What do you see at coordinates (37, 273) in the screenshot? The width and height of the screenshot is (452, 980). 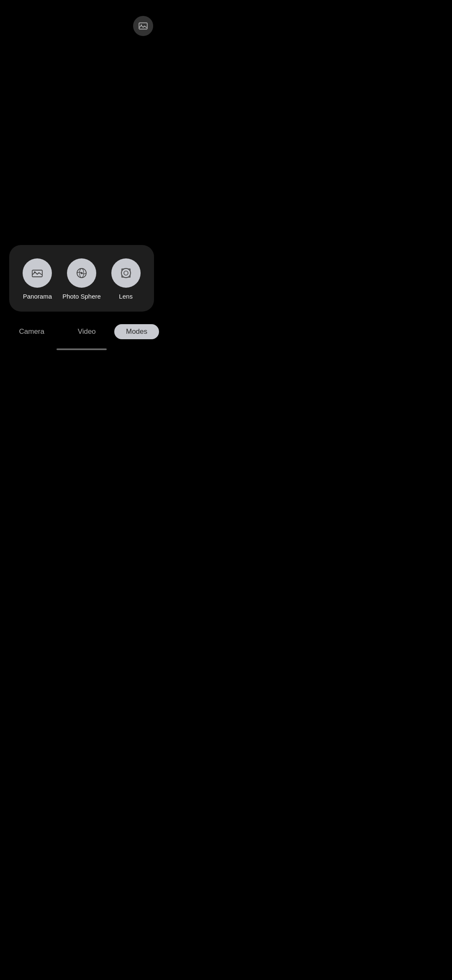 I see `panorama-icon-circle` at bounding box center [37, 273].